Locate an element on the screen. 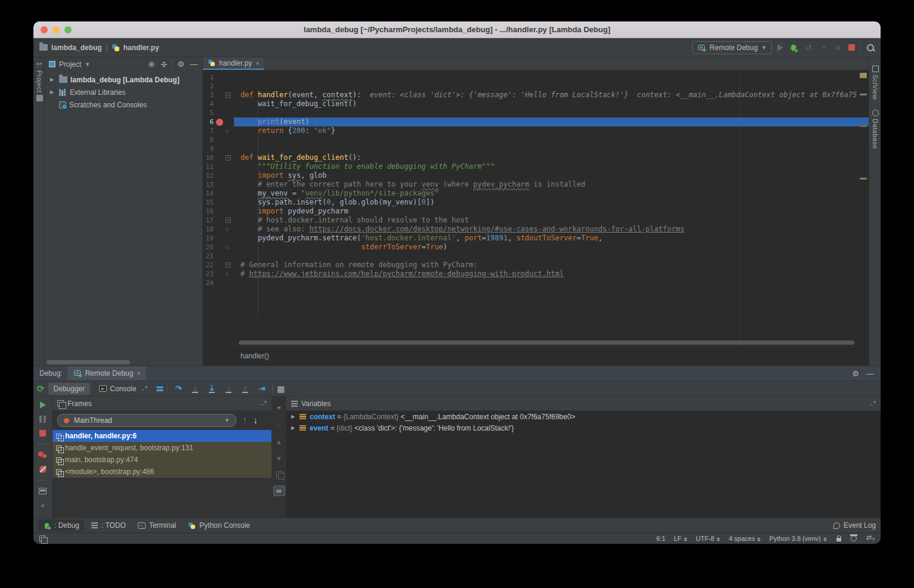 The image size is (914, 588). frame-row: <module>, bootstrap.py:486 is located at coordinates (162, 472).